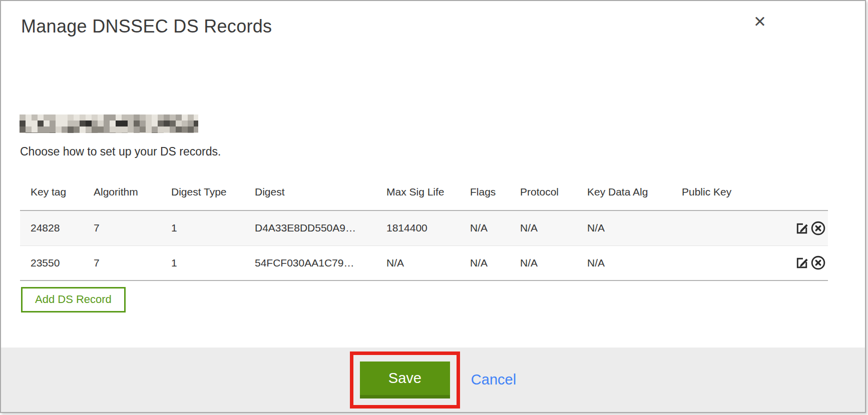 The height and width of the screenshot is (415, 868). Describe the element at coordinates (735, 195) in the screenshot. I see `column-header-public-key: Public Key` at that location.